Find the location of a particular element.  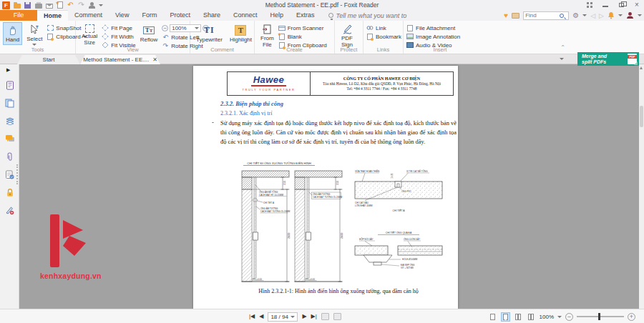

scroll-up-icon is located at coordinates (641, 68).